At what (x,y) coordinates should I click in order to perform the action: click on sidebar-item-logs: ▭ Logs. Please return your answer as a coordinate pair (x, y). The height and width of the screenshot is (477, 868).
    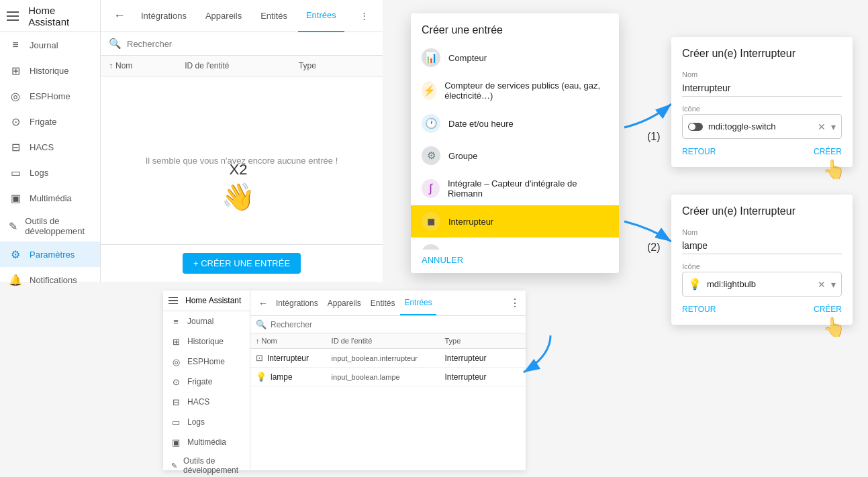
    Looking at the image, I should click on (50, 172).